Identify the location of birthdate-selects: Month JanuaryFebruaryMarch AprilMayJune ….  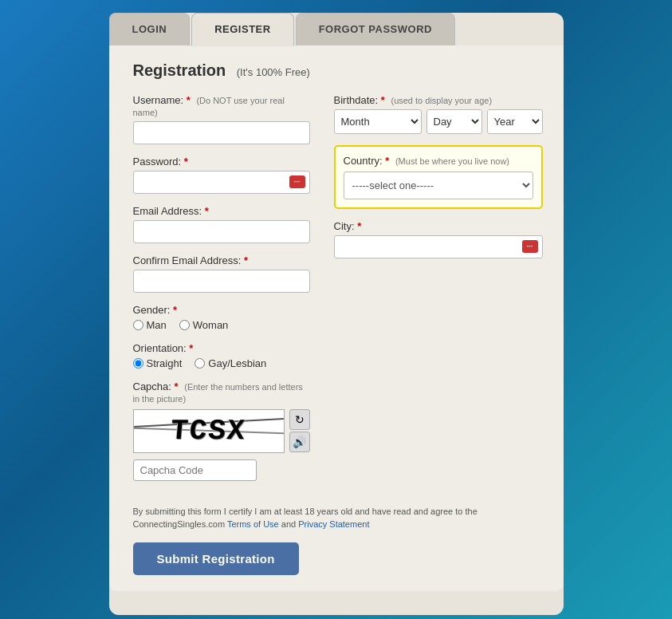
(438, 121).